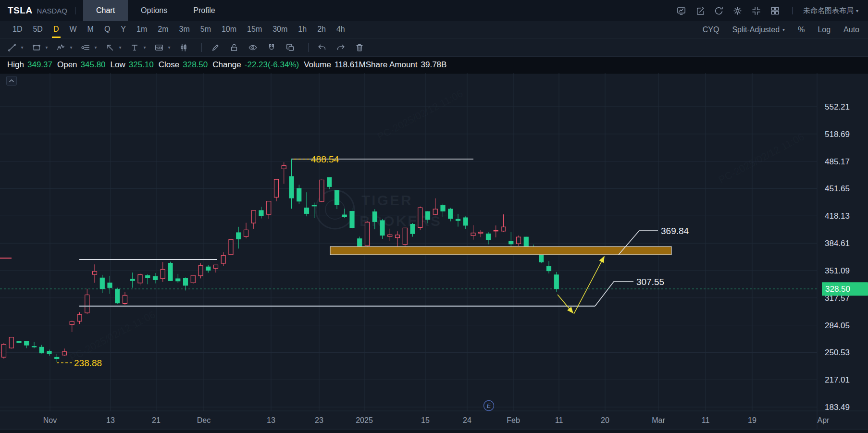 The height and width of the screenshot is (433, 868). I want to click on target-lower-callout: 307.55, so click(650, 282).